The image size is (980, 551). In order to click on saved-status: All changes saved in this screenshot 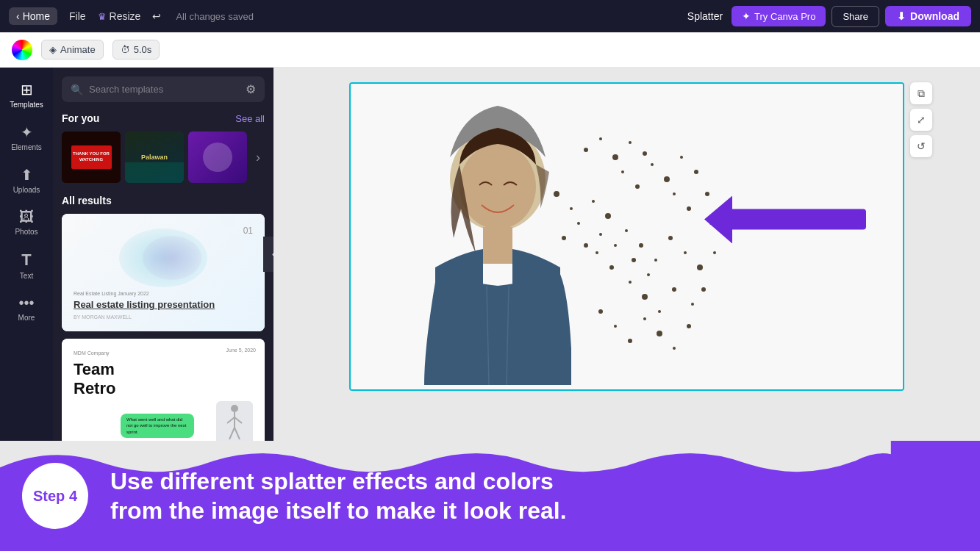, I will do `click(215, 16)`.